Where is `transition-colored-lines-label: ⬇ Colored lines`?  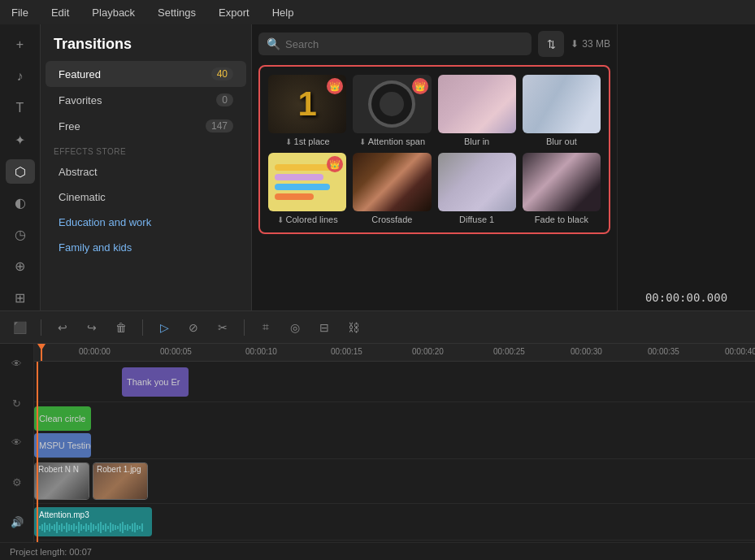
transition-colored-lines-label: ⬇ Colored lines is located at coordinates (307, 219).